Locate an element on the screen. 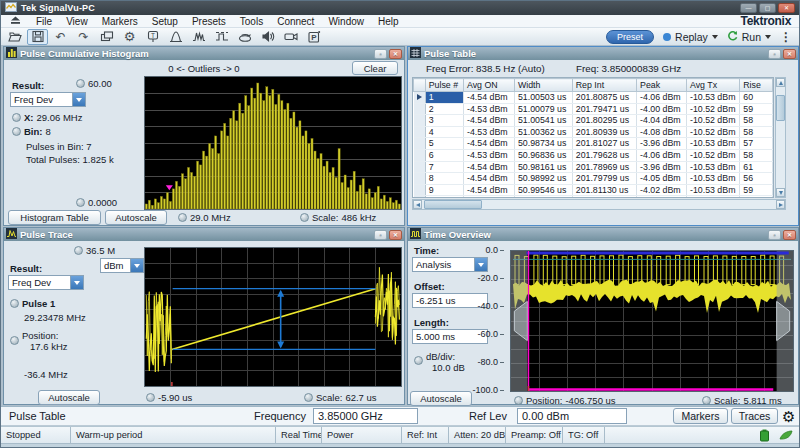 The width and height of the screenshot is (800, 448). x-value: 29.06 MHz is located at coordinates (60, 118).